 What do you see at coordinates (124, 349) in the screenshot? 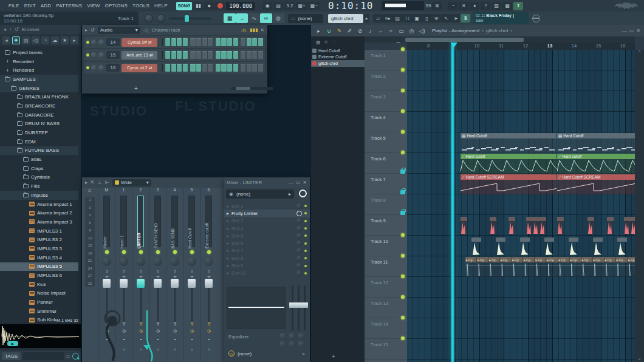
I see `route-arrow-icon: ▲` at bounding box center [124, 349].